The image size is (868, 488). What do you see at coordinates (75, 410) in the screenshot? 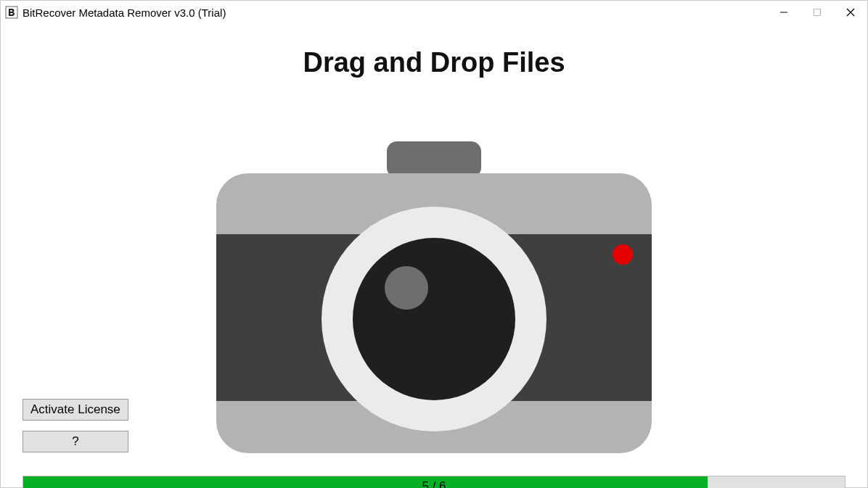
I see `activate-license-button: Activate License` at bounding box center [75, 410].